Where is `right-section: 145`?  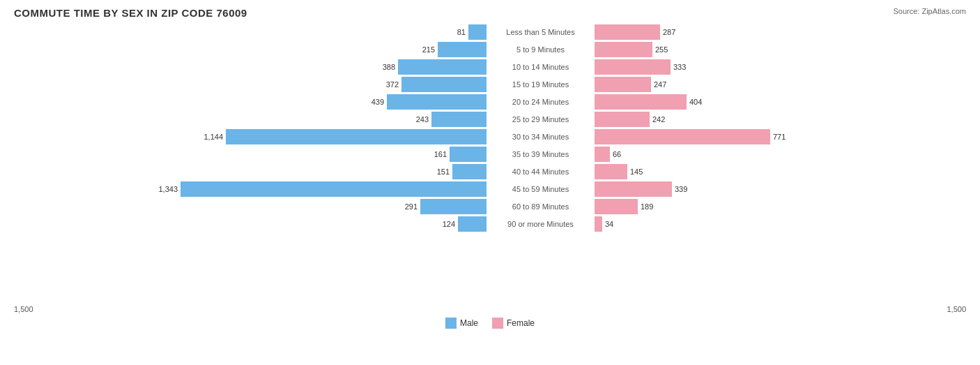 right-section: 145 is located at coordinates (779, 172).